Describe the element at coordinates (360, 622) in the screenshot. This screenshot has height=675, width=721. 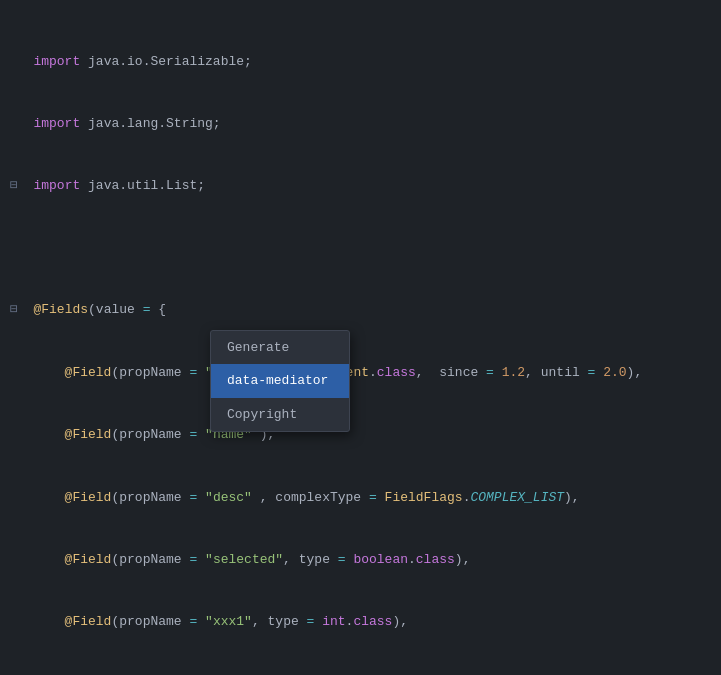
I see `code-line-10: @Field(propName = "xxx1", type = int.cla…` at that location.